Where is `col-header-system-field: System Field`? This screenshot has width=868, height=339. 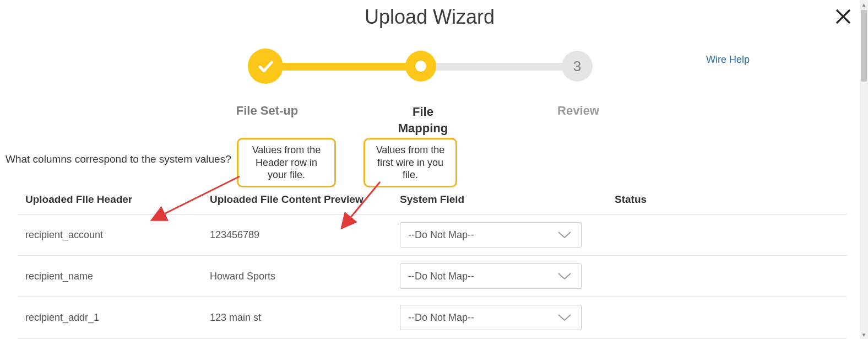
col-header-system-field: System Field is located at coordinates (500, 200).